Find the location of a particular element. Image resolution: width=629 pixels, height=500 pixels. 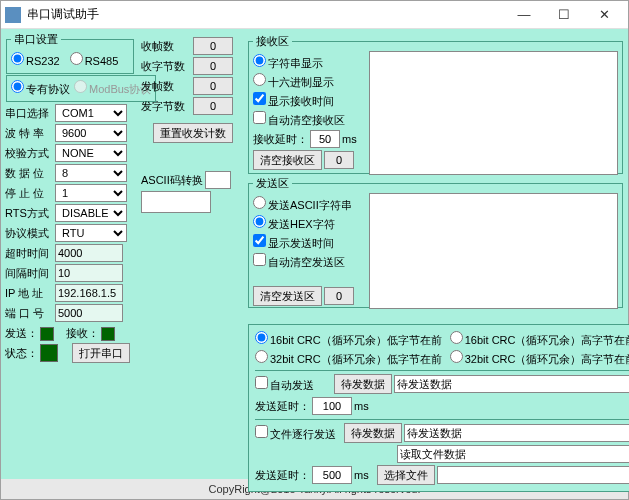

rs232-radio is located at coordinates (18, 58).